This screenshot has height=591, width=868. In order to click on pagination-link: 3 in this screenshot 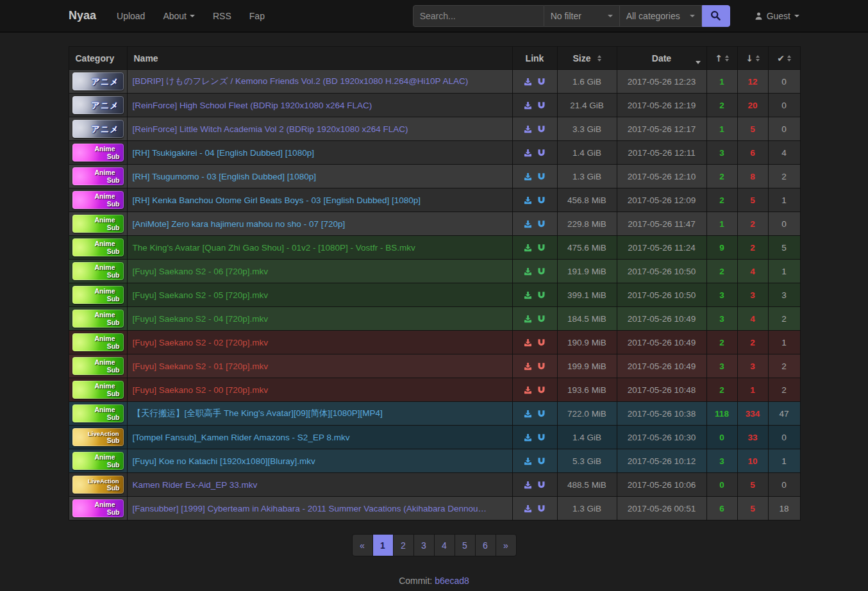, I will do `click(424, 545)`.